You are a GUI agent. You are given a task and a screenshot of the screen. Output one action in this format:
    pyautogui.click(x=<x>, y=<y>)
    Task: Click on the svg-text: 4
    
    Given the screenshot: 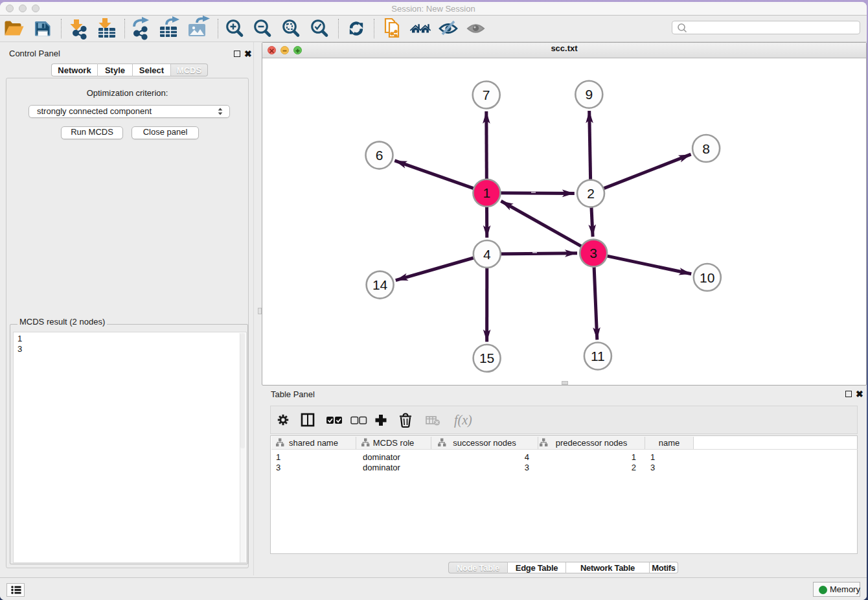 What is the action you would take?
    pyautogui.click(x=487, y=254)
    